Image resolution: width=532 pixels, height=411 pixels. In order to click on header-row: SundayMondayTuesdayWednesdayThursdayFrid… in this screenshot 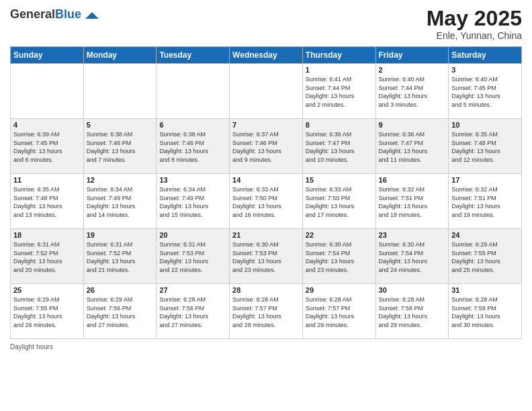, I will do `click(266, 55)`.